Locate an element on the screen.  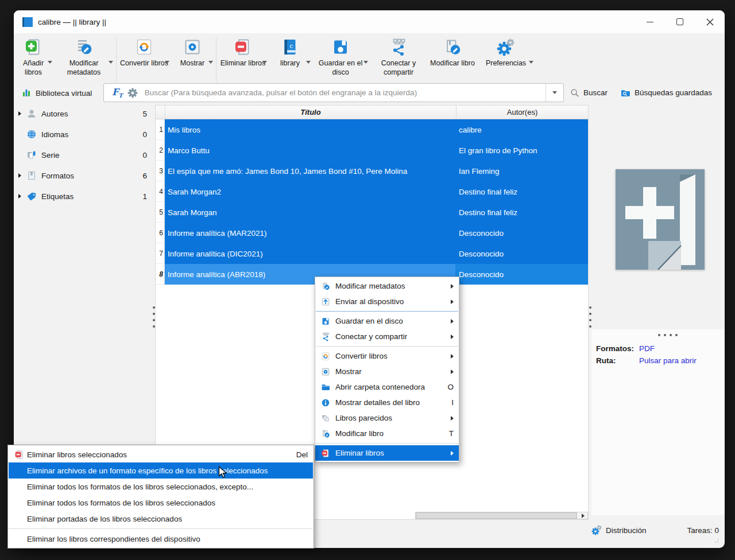
sidebar-item-tags: Etiquetas 1 is located at coordinates (83, 196).